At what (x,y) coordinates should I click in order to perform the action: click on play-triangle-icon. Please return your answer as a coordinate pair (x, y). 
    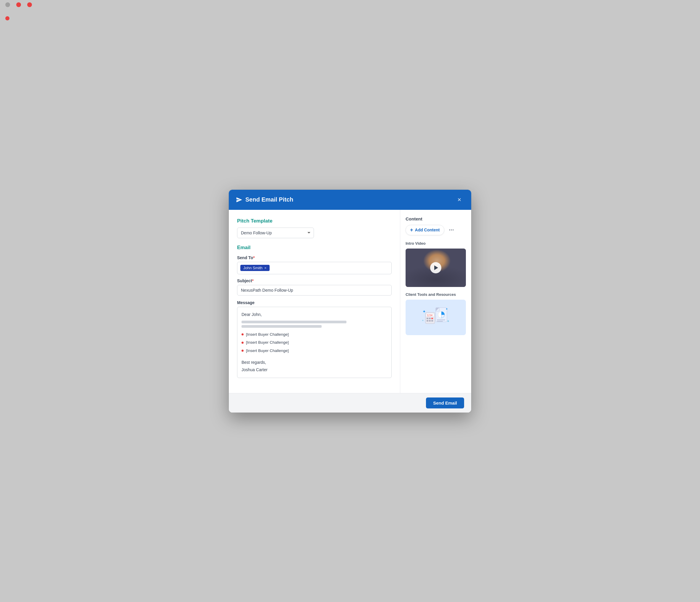
    Looking at the image, I should click on (436, 268).